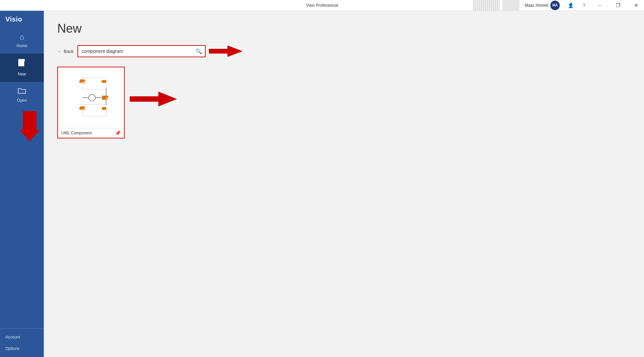  What do you see at coordinates (142, 51) in the screenshot?
I see `search-box: 🔍` at bounding box center [142, 51].